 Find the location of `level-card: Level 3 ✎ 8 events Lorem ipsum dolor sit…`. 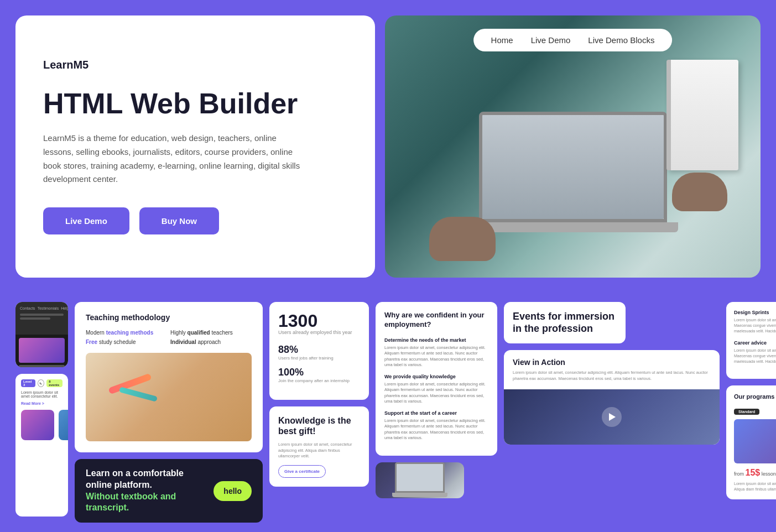

level-card: Level 3 ✎ 8 events Lorem ipsum dolor sit… is located at coordinates (42, 445).